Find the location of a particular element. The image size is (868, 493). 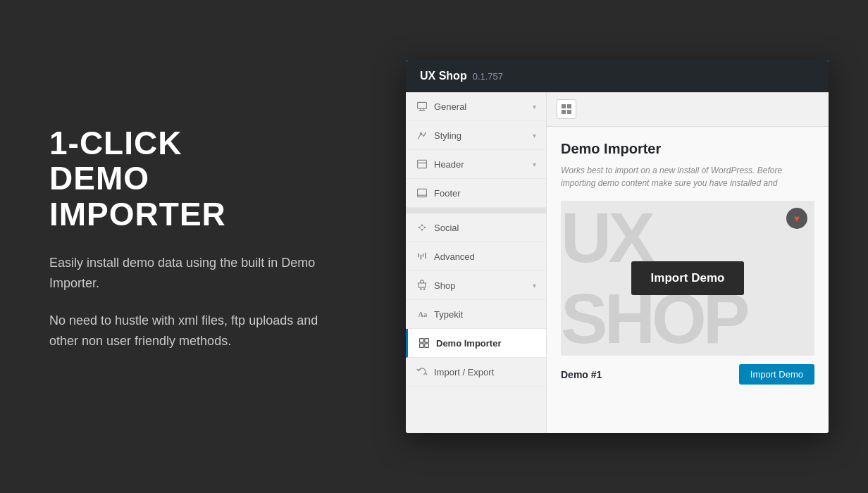

description-2: No need to hustle with xml files, ftp up… is located at coordinates (190, 331).